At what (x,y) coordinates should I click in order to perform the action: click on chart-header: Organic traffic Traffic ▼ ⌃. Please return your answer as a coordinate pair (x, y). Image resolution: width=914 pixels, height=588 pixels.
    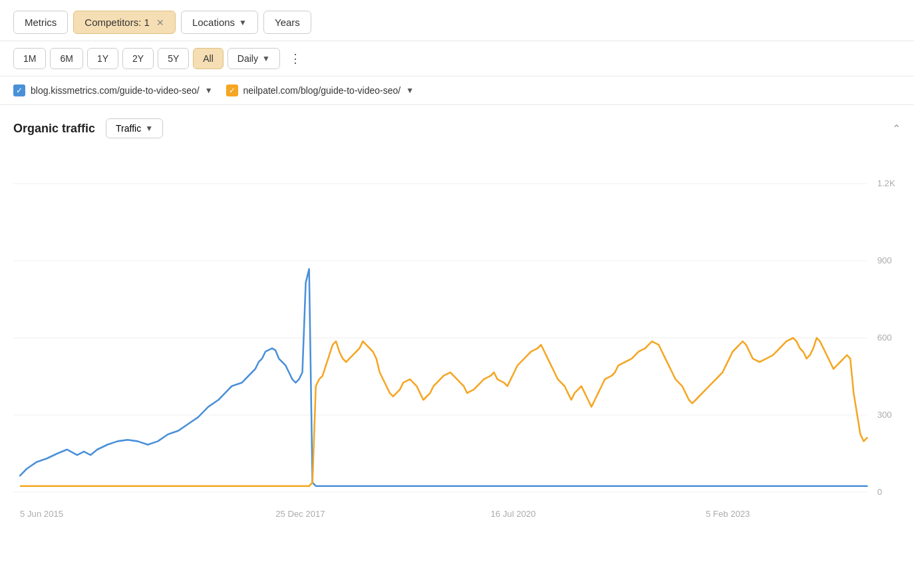
    Looking at the image, I should click on (457, 128).